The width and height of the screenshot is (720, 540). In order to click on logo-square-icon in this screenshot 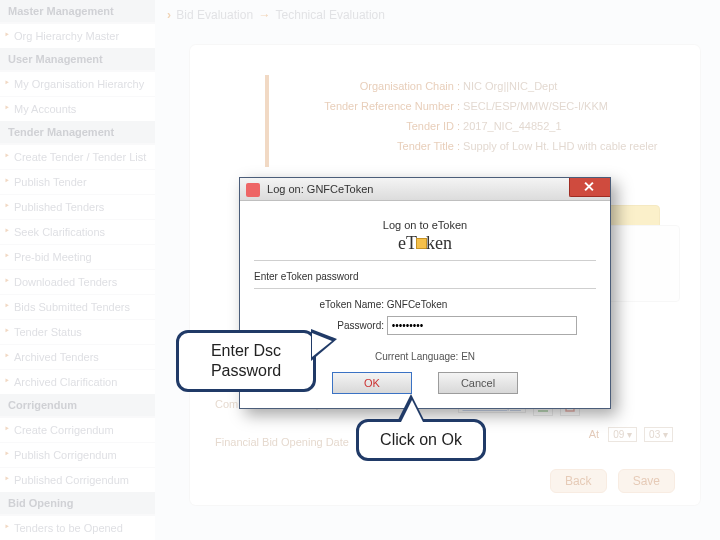, I will do `click(422, 244)`.